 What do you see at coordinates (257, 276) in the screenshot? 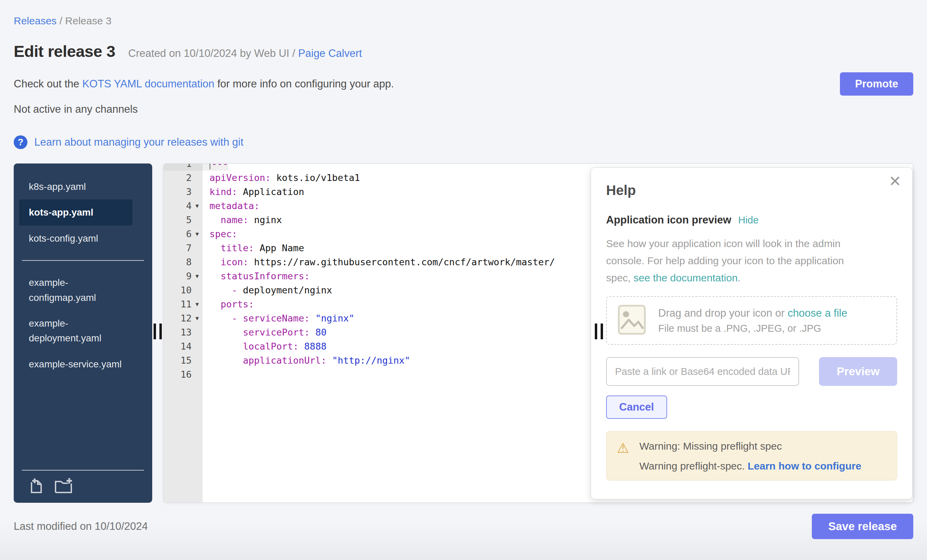
I see `code-text: statusInformers:` at bounding box center [257, 276].